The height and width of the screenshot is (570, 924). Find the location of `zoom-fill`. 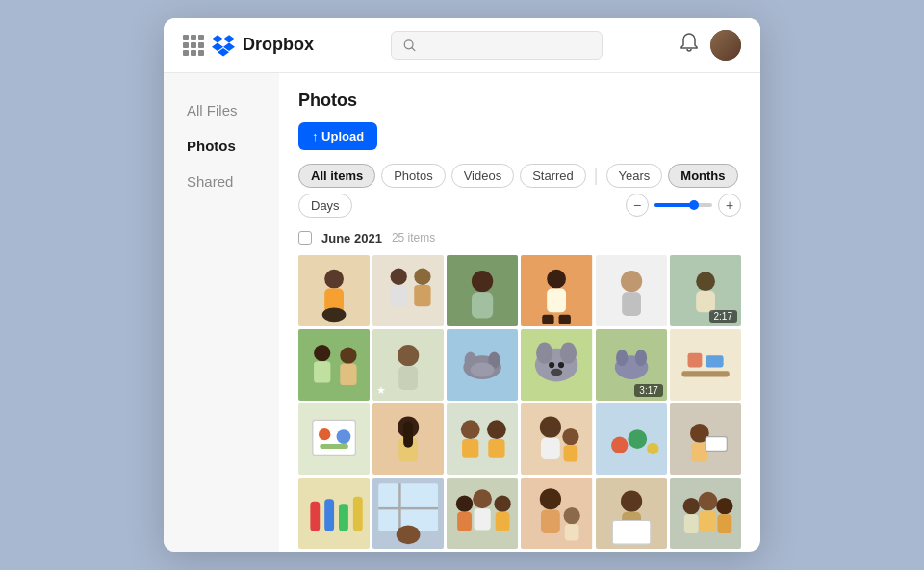

zoom-fill is located at coordinates (674, 205).